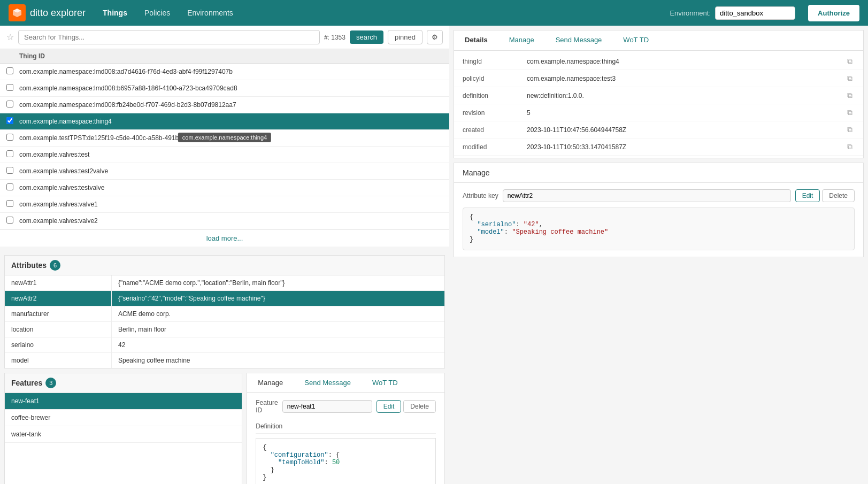 The height and width of the screenshot is (484, 868). What do you see at coordinates (808, 196) in the screenshot?
I see `attr-edit-button: Edit` at bounding box center [808, 196].